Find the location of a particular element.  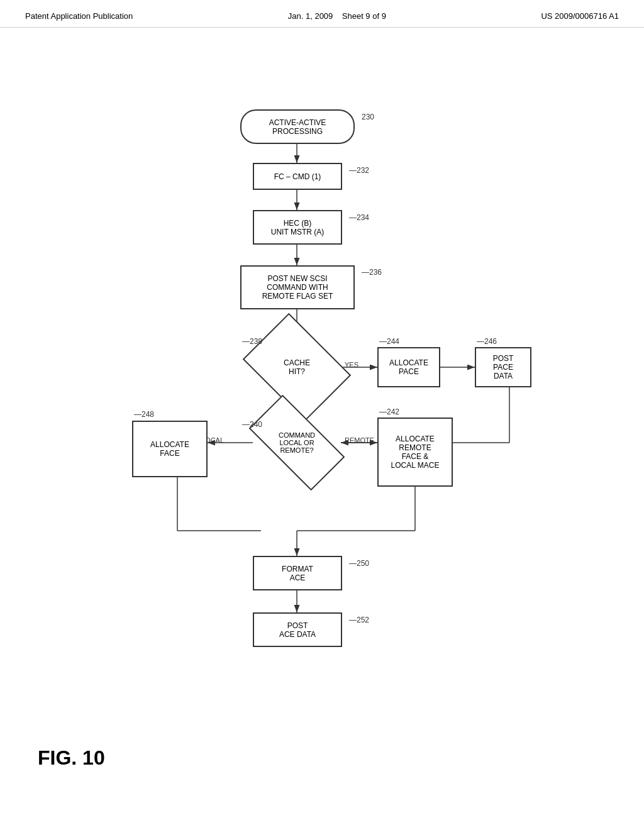

ref-250: —250 is located at coordinates (359, 563).